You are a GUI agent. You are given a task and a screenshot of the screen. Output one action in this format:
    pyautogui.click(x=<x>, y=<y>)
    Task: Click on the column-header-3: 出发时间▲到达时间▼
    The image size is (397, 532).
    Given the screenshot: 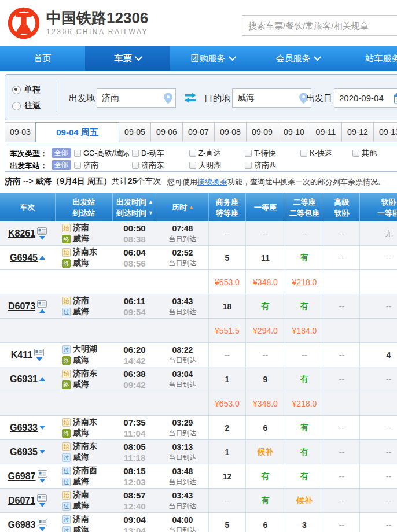 What is the action you would take?
    pyautogui.click(x=134, y=207)
    